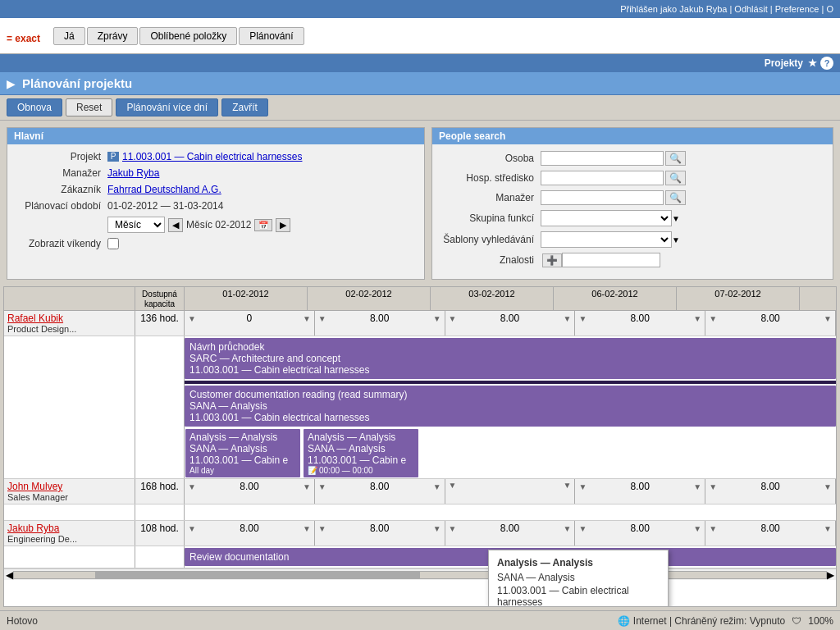 This screenshot has height=630, width=840. What do you see at coordinates (510, 382) in the screenshot?
I see `task-separator` at bounding box center [510, 382].